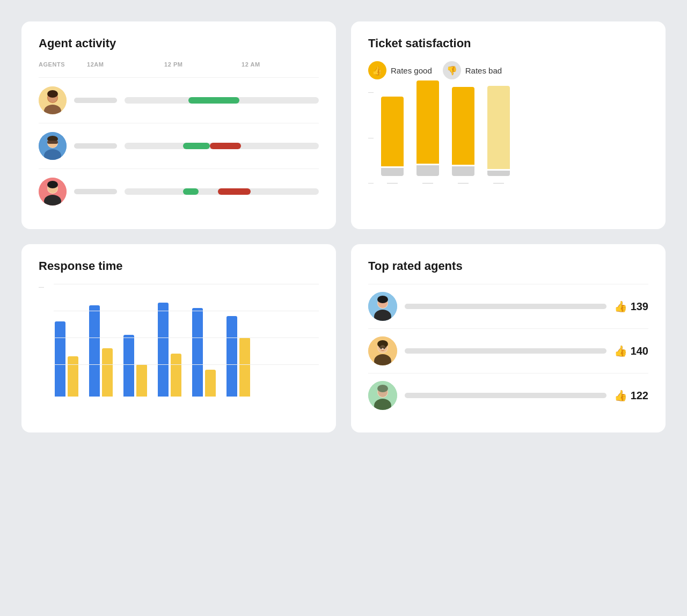 The image size is (687, 616). What do you see at coordinates (179, 66) in the screenshot?
I see `agent-activity-header: AGENTS 12AM 12 PM 12 AM` at bounding box center [179, 66].